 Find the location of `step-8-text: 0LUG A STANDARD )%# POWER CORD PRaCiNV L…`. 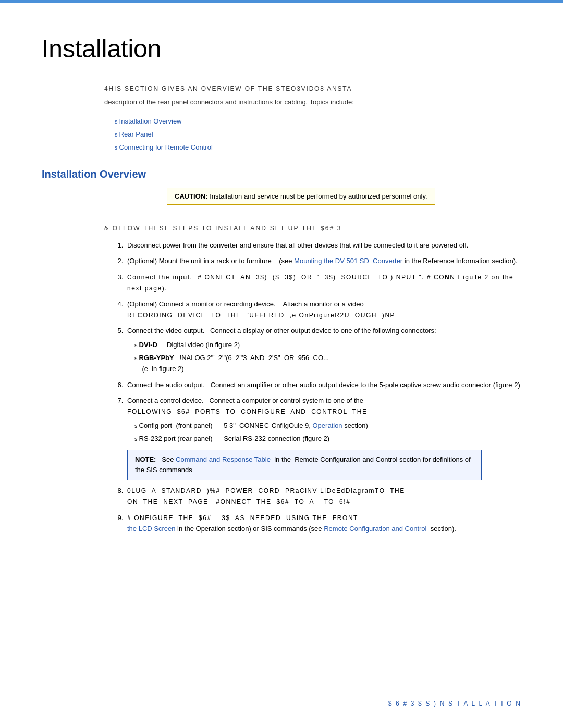

step-8-text: 0LUG A STANDARD )%# POWER CORD PRaCiNV L… is located at coordinates (266, 496).